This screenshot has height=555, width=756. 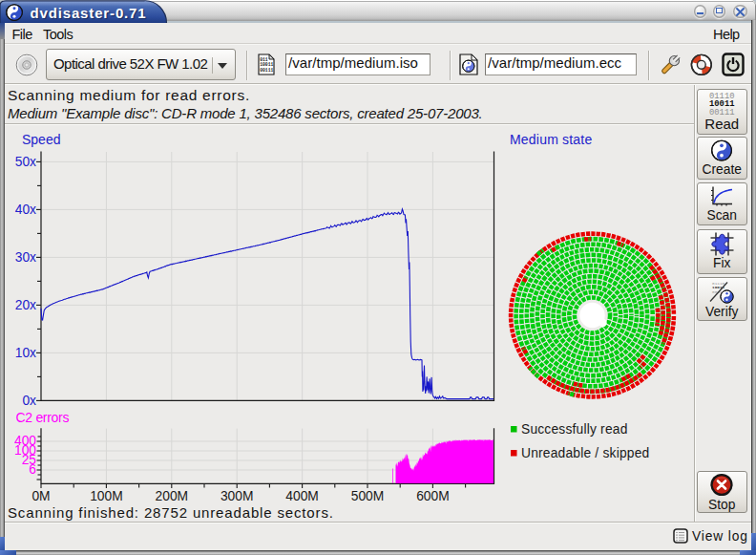 What do you see at coordinates (107, 497) in the screenshot?
I see `svg-text: 100M` at bounding box center [107, 497].